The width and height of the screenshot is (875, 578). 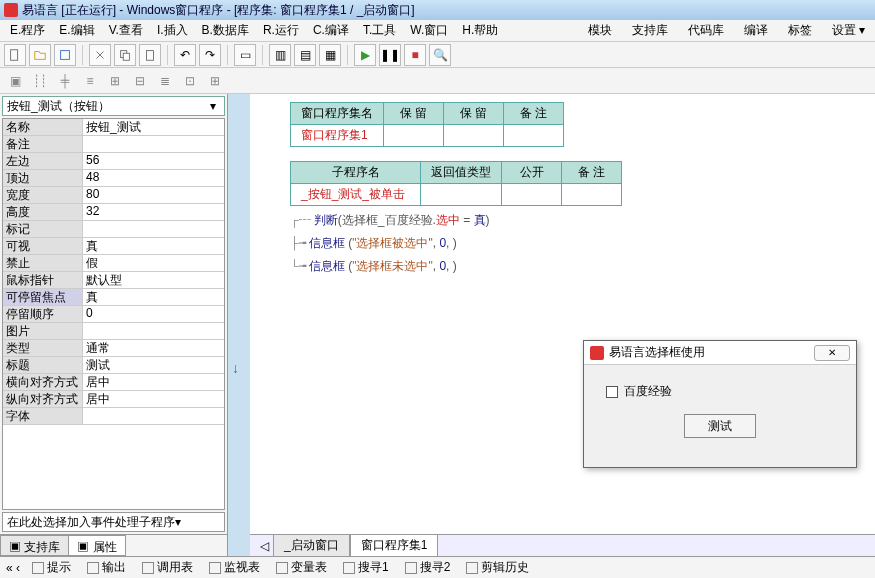 What do you see at coordinates (15, 81) in the screenshot?
I see `t2-1: ▣` at bounding box center [15, 81].